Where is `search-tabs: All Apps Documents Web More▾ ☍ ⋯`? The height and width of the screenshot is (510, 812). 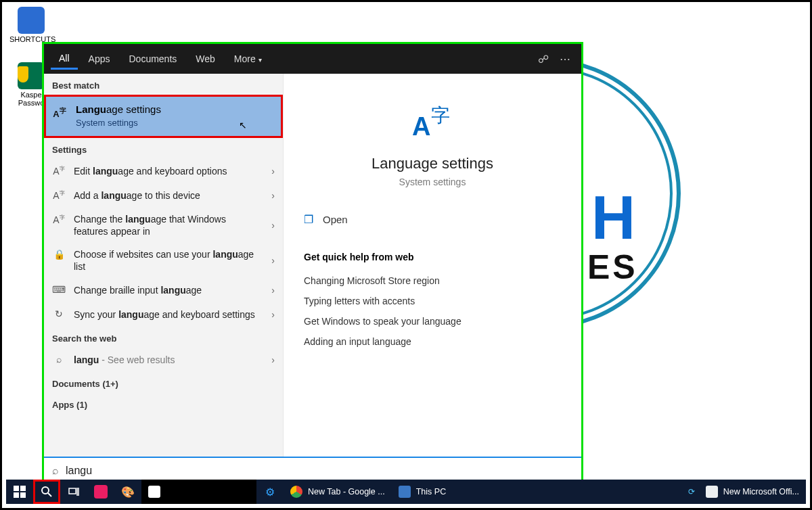
search-tabs: All Apps Documents Web More▾ ☍ ⋯ is located at coordinates (313, 59).